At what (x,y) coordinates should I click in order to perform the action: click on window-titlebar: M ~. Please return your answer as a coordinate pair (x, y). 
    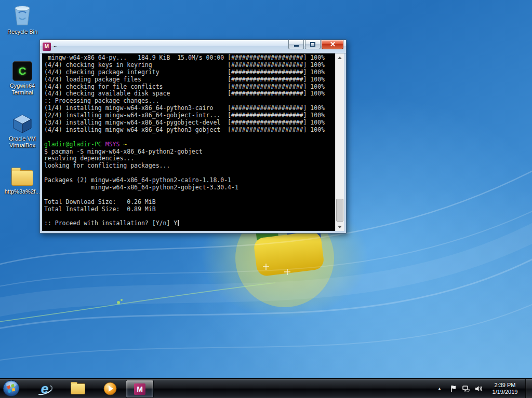
    Looking at the image, I should click on (193, 47).